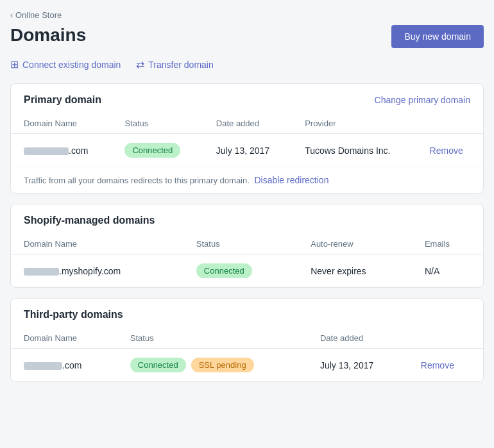 This screenshot has width=494, height=448. I want to click on table-row: .myshopify.com Connected Never expires N…, so click(247, 271).